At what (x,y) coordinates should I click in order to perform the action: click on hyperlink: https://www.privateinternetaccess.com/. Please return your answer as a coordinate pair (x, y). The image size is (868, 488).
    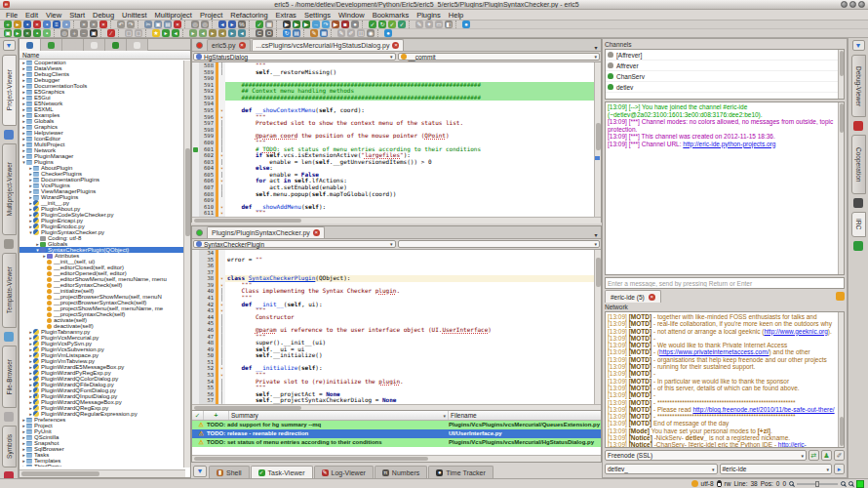
    Looking at the image, I should click on (714, 351).